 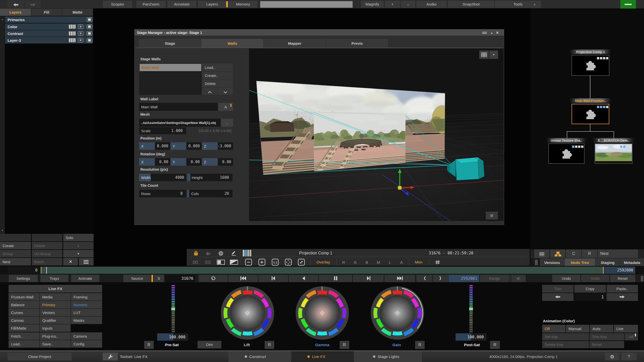 I want to click on livefx-menu-frustumwall: Frustum-Wall, so click(x=24, y=297).